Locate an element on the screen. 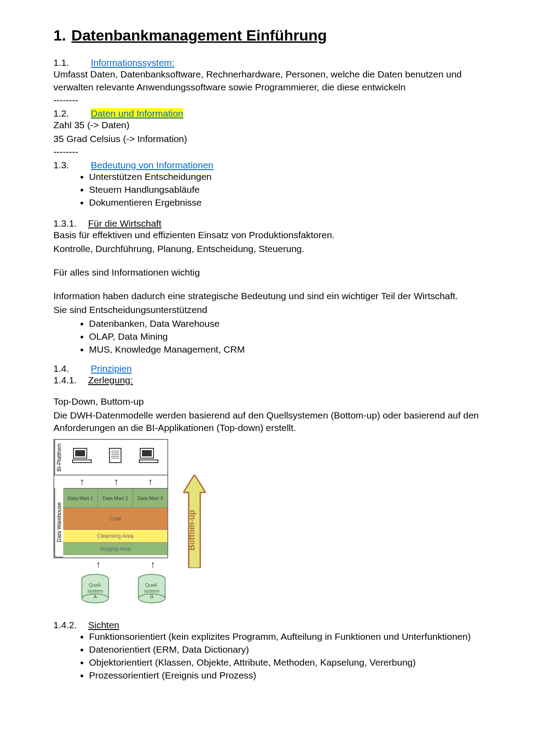 The image size is (534, 756). diagram-left: BI-Plattform ↑ ↑ ↑ Data Warehouse Data M… is located at coordinates (117, 522).